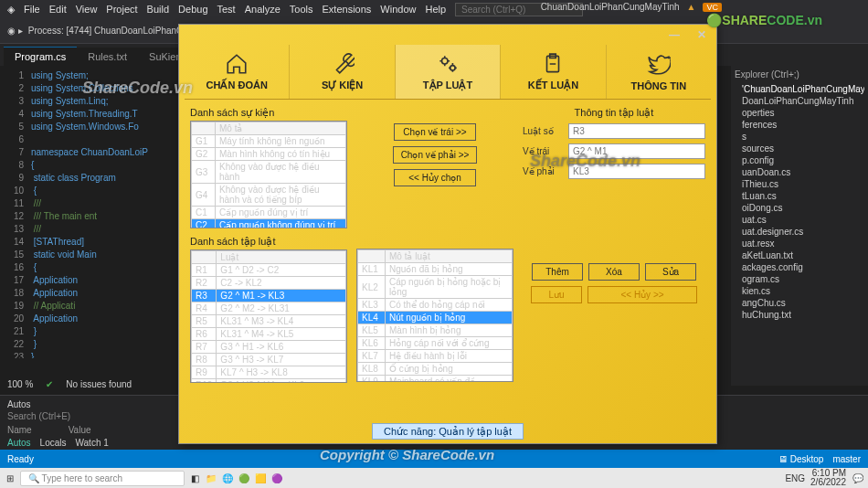  I want to click on choose-right-button: Chọn vế phải >>, so click(435, 155).